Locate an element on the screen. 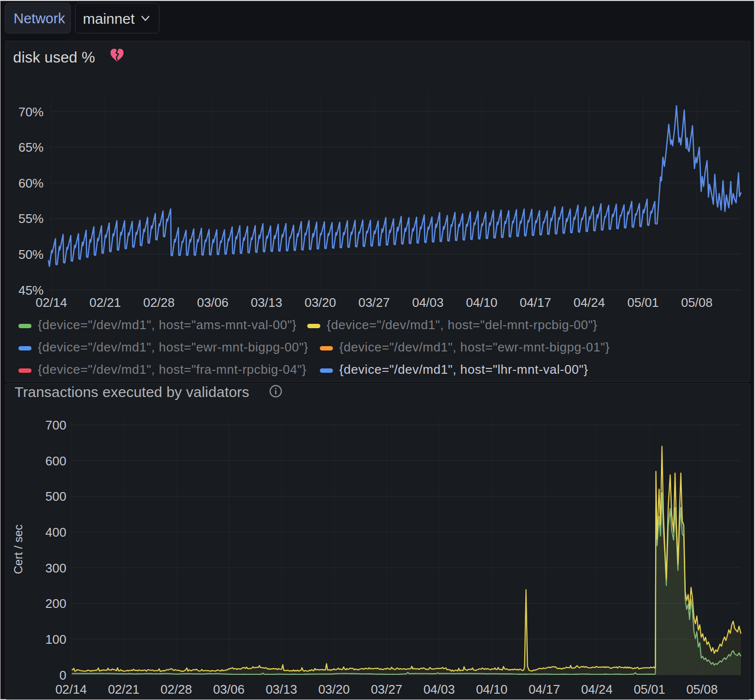 This screenshot has height=700, width=755. svg-text: 200 is located at coordinates (56, 604).